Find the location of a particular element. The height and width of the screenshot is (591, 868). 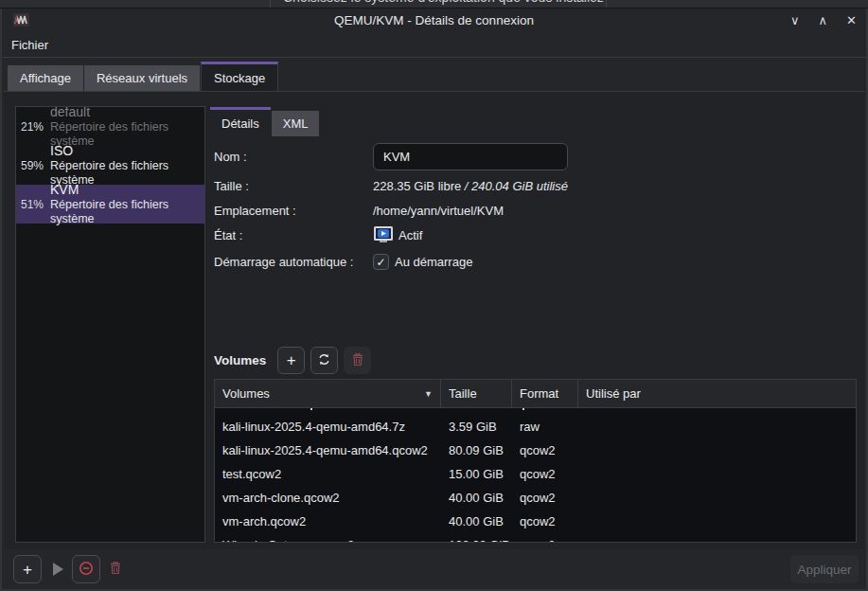

bottom-action-bar: + is located at coordinates (434, 569).